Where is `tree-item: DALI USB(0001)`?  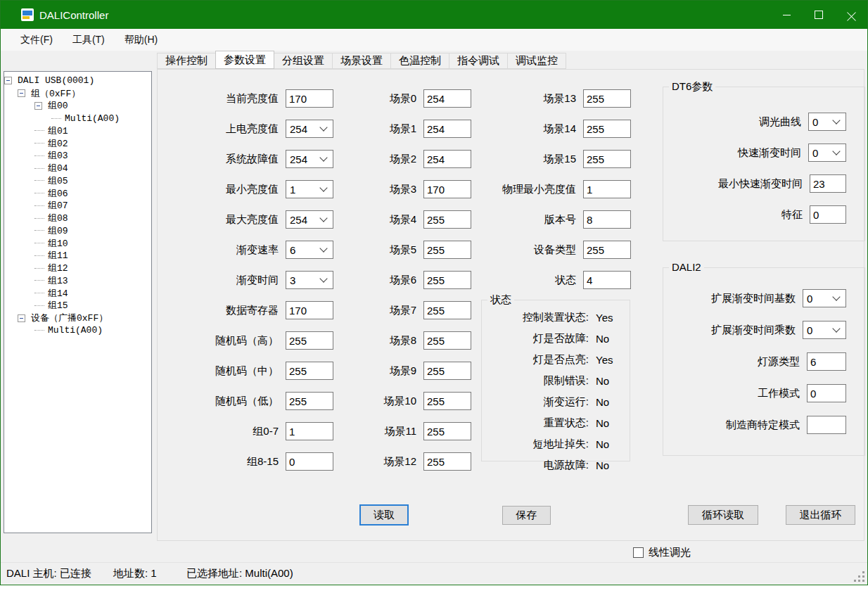
tree-item: DALI USB(0001) is located at coordinates (77, 81).